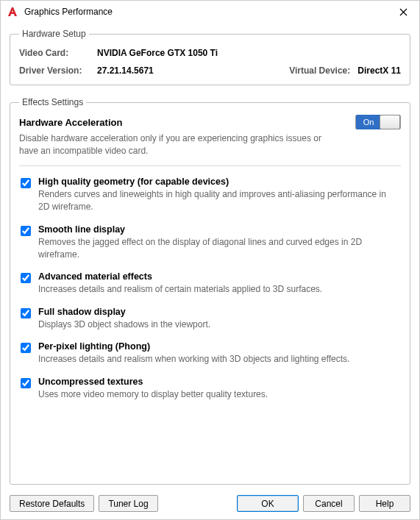 The height and width of the screenshot is (520, 420). I want to click on option-text: Per-pixel lighting (Phong)Increases deta…, so click(218, 353).